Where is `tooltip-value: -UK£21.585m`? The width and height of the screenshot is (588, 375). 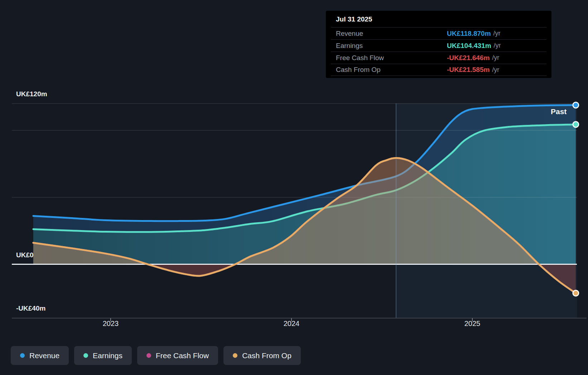 tooltip-value: -UK£21.585m is located at coordinates (468, 70).